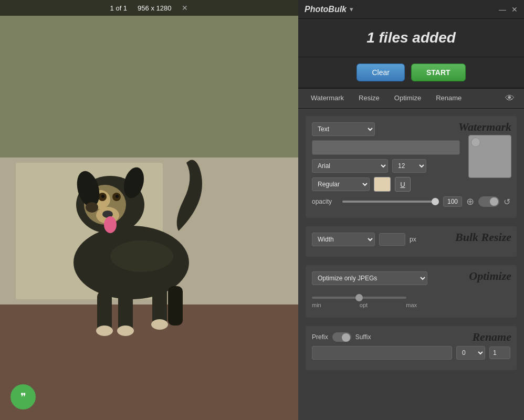 This screenshot has width=524, height=420. What do you see at coordinates (470, 353) in the screenshot?
I see `number-format-select: 0 1 2 3` at bounding box center [470, 353].